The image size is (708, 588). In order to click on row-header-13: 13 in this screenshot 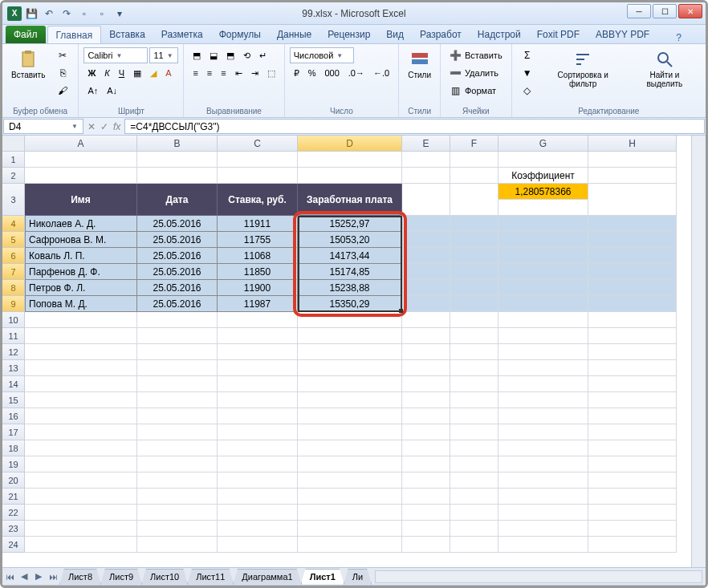, I will do `click(14, 368)`.